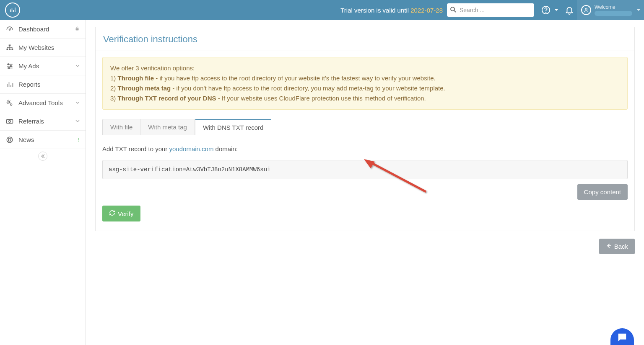 Image resolution: width=644 pixels, height=345 pixels. Describe the element at coordinates (365, 98) in the screenshot. I see `alert-option-3: 3) Through TXT record of your DNS - If y…` at that location.